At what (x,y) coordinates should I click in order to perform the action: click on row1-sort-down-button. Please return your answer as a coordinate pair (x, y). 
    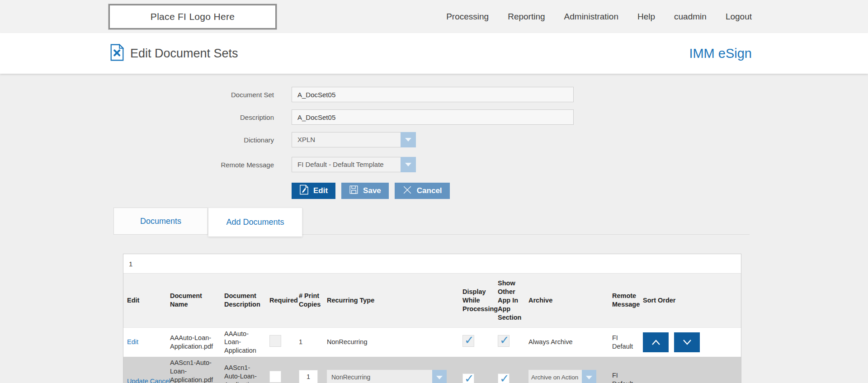
    Looking at the image, I should click on (687, 342).